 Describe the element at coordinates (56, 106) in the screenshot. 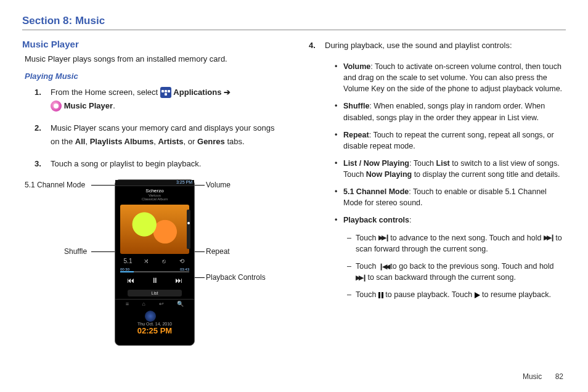

I see `music-player-icon` at that location.